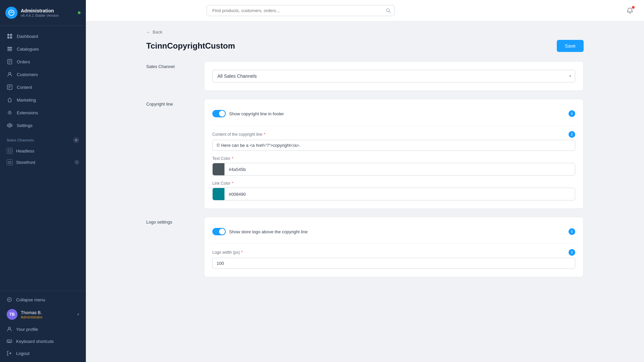 This screenshot has height=362, width=644. Describe the element at coordinates (397, 114) in the screenshot. I see `show-copyright-toggle-label: Show copyright line in footer` at that location.